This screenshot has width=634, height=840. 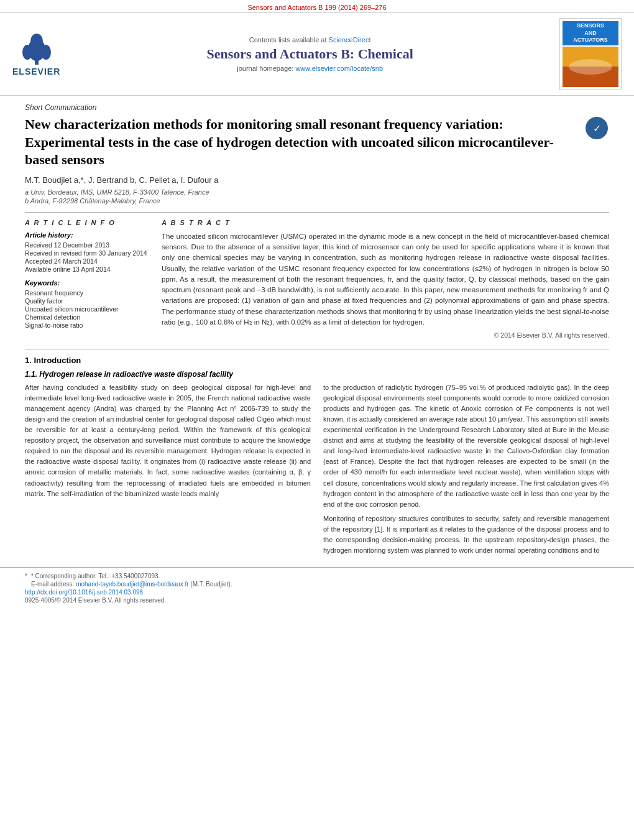 I want to click on citation-bar: Sensors and Actuators B 199 (2014) 269–2…, so click(x=317, y=6).